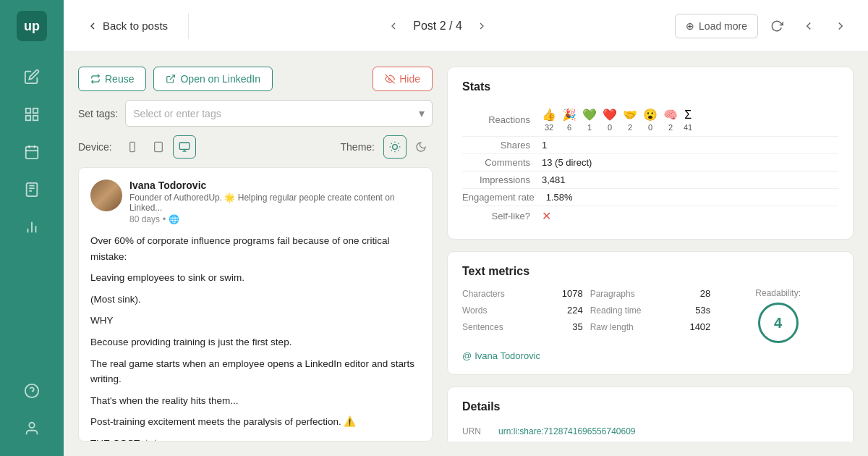  What do you see at coordinates (610, 120) in the screenshot?
I see `reaction-love: ❤️ 0` at bounding box center [610, 120].